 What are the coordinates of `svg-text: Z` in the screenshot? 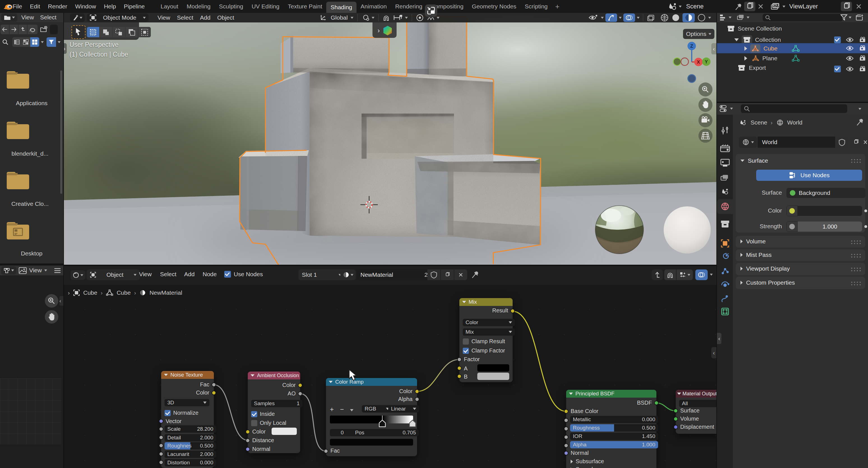 It's located at (692, 46).